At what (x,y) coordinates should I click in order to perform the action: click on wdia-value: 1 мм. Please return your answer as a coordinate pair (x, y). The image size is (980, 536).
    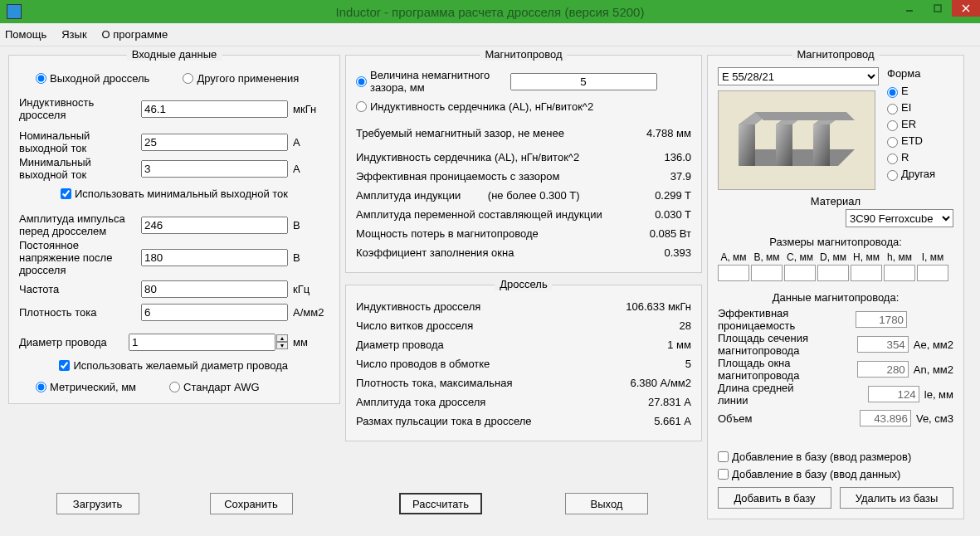
    Looking at the image, I should click on (679, 345).